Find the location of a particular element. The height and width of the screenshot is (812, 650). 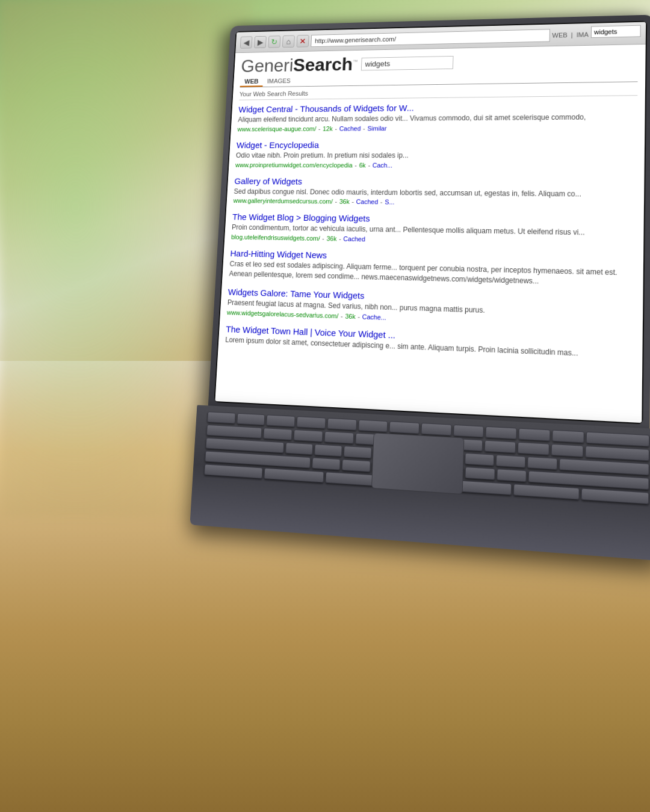

key-tab is located at coordinates (235, 432).